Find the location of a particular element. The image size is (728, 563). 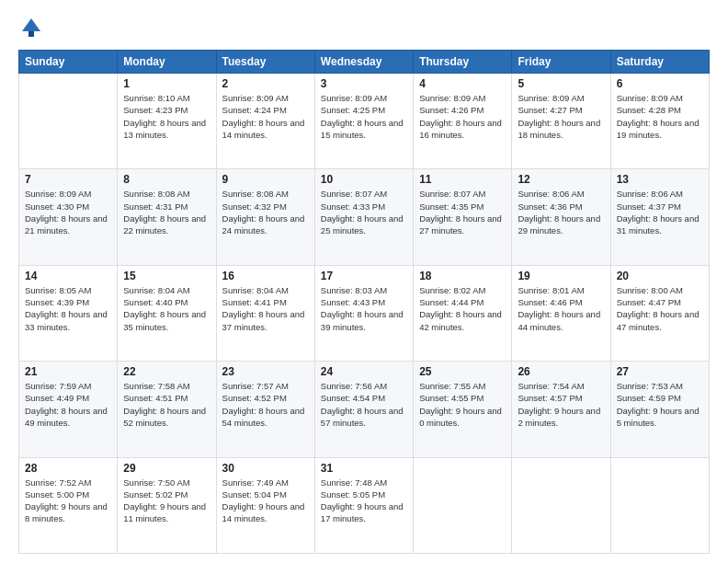

calendar-cell: 26Sunrise: 7:54 AMSunset: 4:57 PMDayligh… is located at coordinates (561, 409).